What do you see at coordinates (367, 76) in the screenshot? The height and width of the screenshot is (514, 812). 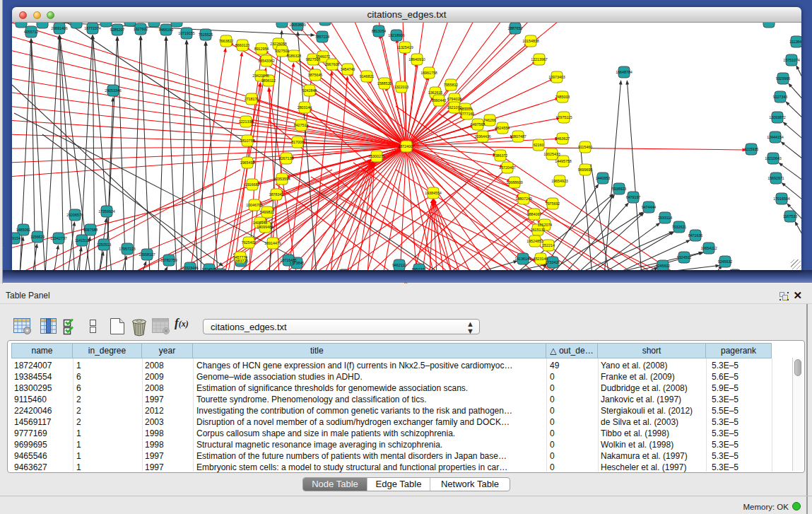 I see `svg-text: 9146821` at bounding box center [367, 76].